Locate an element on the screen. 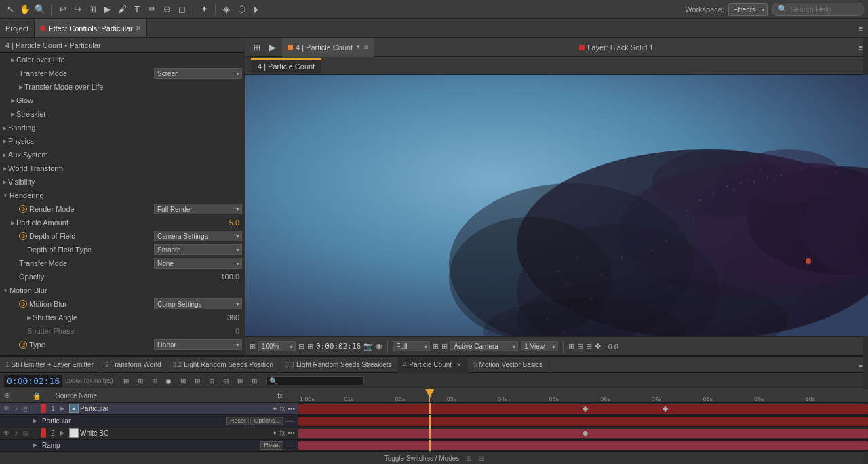 This screenshot has width=868, height=464. tl-fx-2: fx is located at coordinates (283, 433).